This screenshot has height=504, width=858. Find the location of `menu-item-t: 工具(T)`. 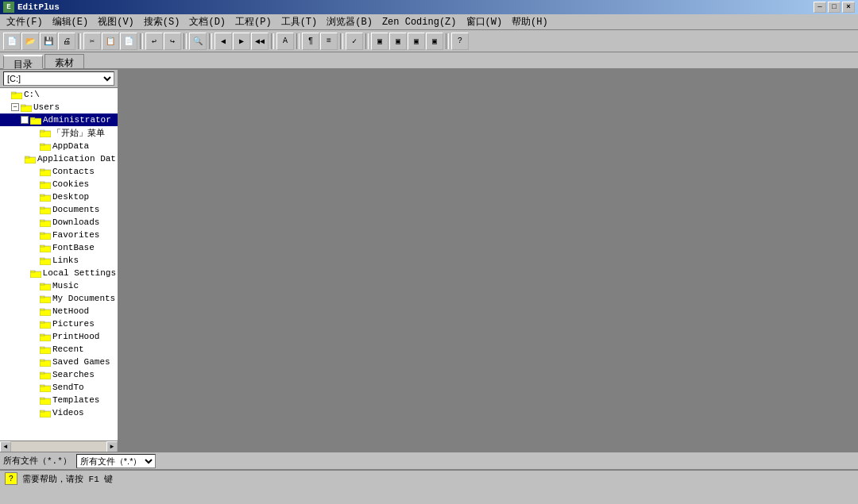

menu-item-t: 工具(T) is located at coordinates (300, 22).